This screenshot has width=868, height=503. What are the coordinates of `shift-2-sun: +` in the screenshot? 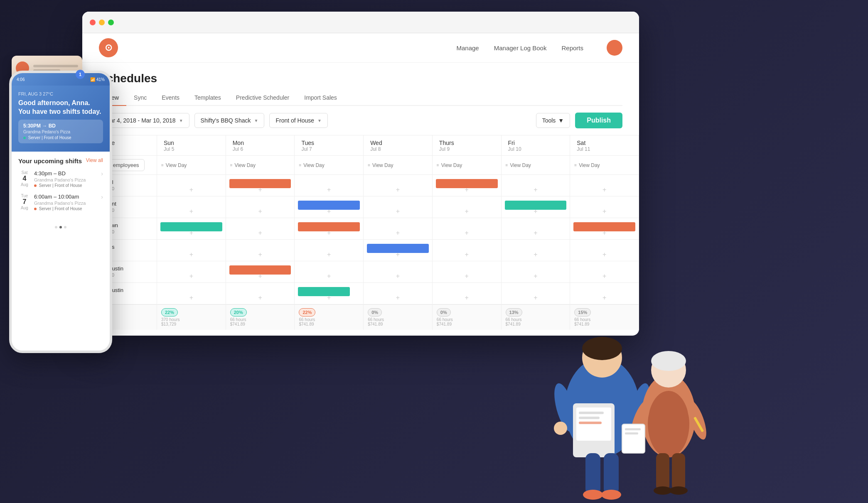 It's located at (192, 229).